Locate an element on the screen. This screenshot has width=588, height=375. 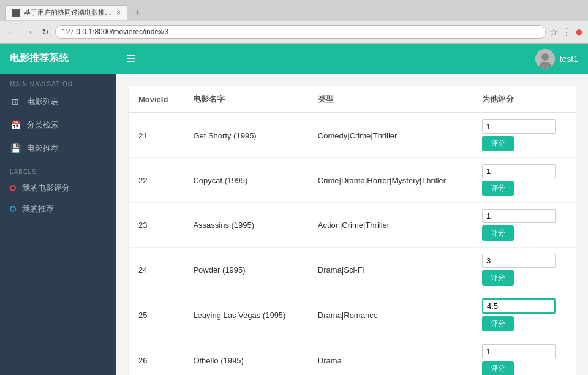
save-icon: 💾 is located at coordinates (15, 148).